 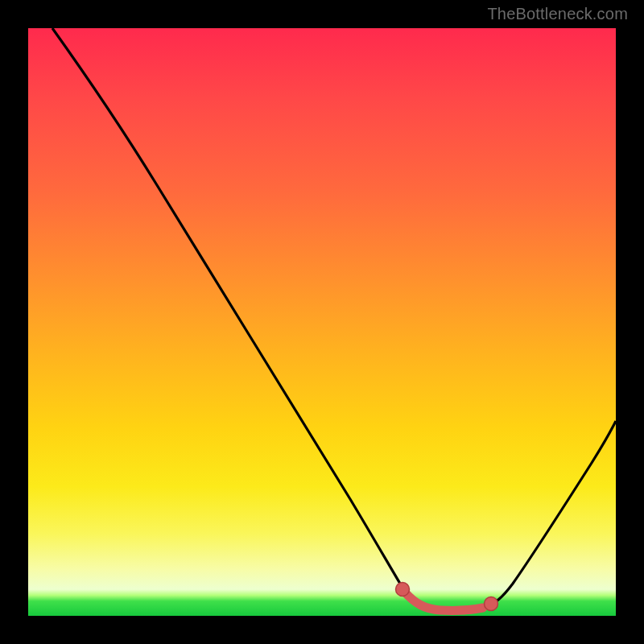 What do you see at coordinates (402, 589) in the screenshot?
I see `optimal-start-marker` at bounding box center [402, 589].